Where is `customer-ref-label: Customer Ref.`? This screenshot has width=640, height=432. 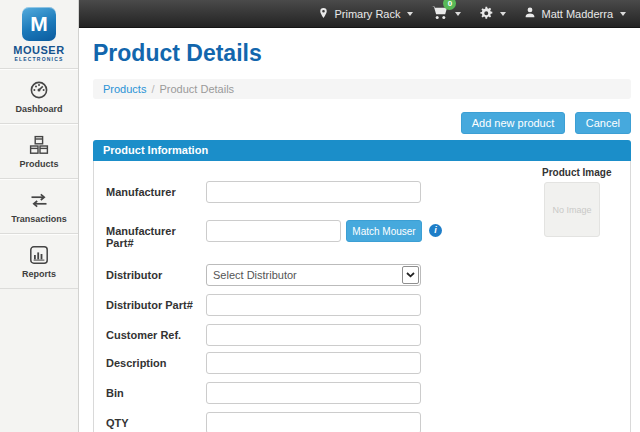 customer-ref-label: Customer Ref. is located at coordinates (156, 332).